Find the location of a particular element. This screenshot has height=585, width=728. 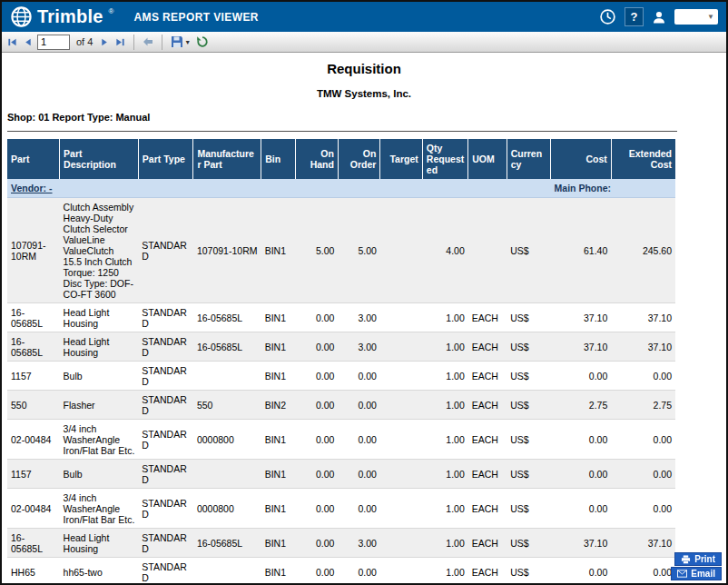

refresh-button is located at coordinates (202, 42).